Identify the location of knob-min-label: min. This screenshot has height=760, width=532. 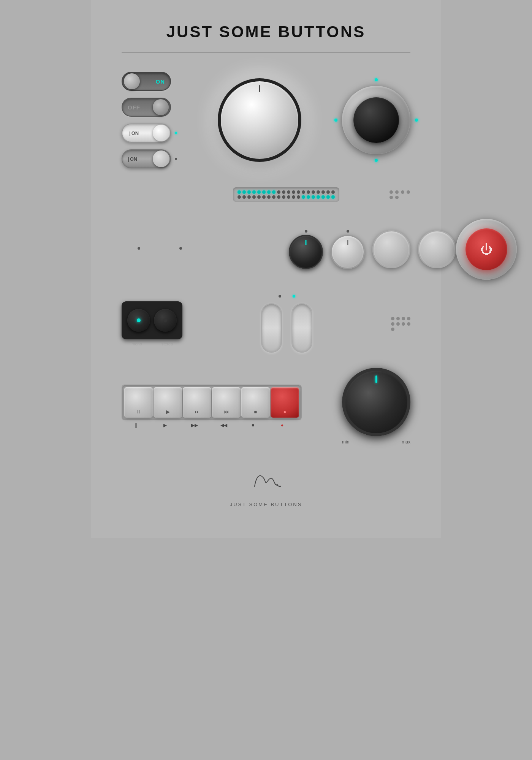
(346, 442).